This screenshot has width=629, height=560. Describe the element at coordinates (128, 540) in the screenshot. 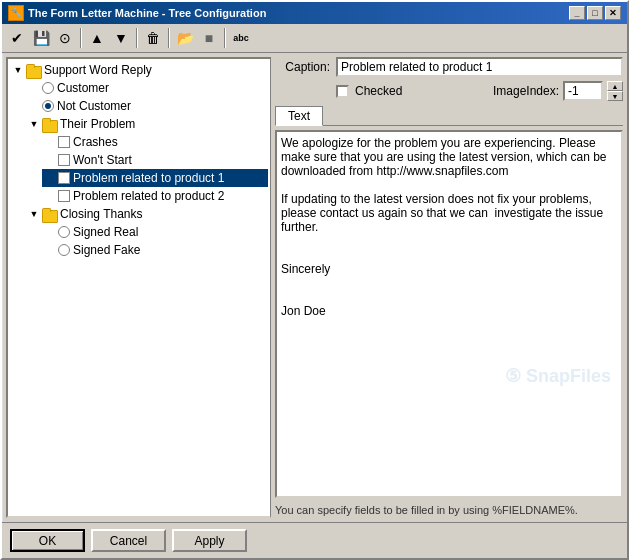

I see `cancel-button: Cancel` at that location.